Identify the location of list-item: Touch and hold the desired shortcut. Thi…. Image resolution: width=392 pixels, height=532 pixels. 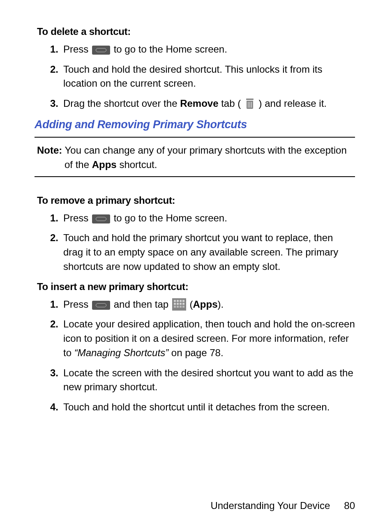
(208, 77).